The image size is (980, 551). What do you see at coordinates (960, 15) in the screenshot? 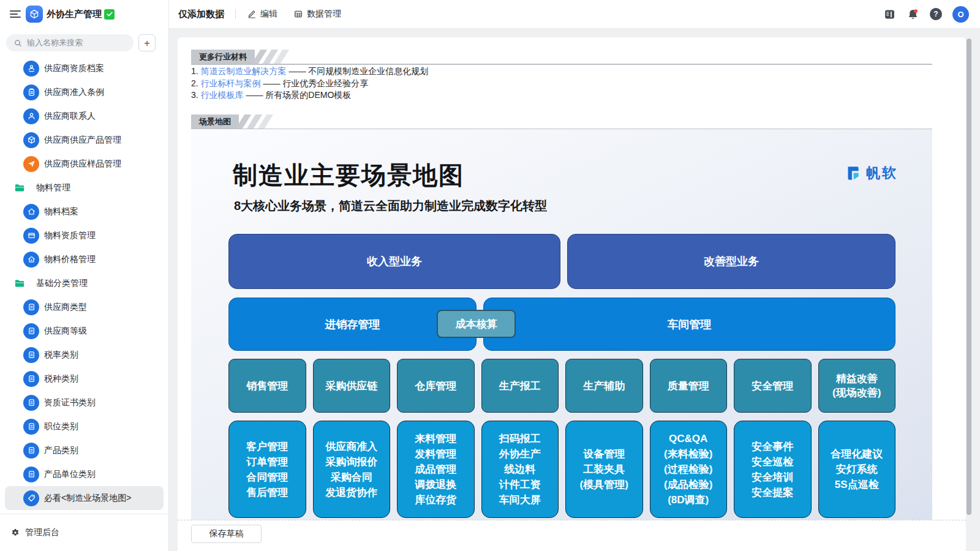
I see `avatar: O` at bounding box center [960, 15].